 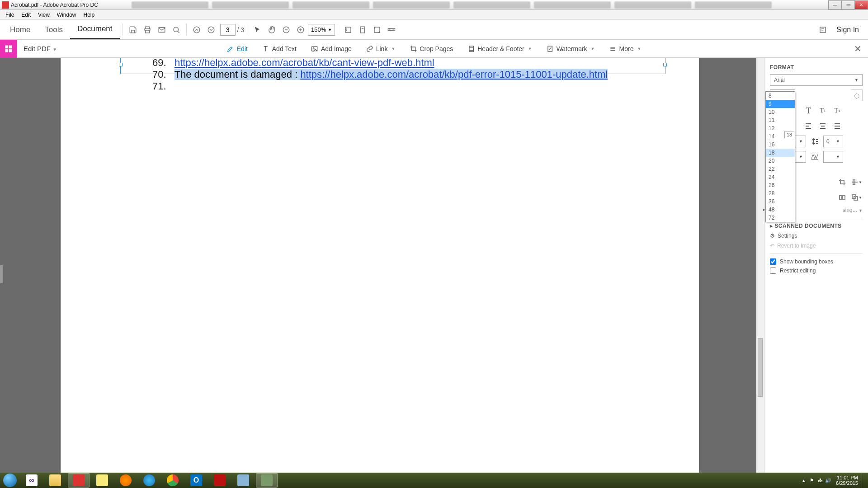 What do you see at coordinates (381, 49) in the screenshot?
I see `tool-link: Link▼` at bounding box center [381, 49].